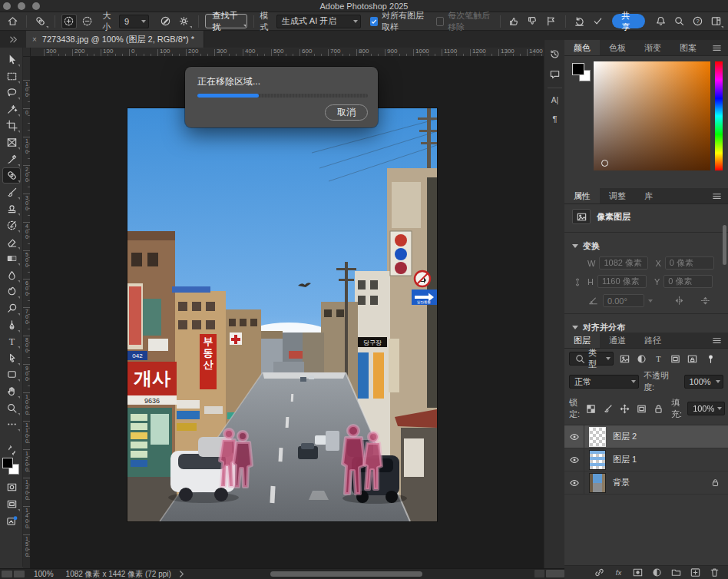 This screenshot has height=579, width=728. What do you see at coordinates (12, 358) in the screenshot?
I see `path-selection-tool` at bounding box center [12, 358].